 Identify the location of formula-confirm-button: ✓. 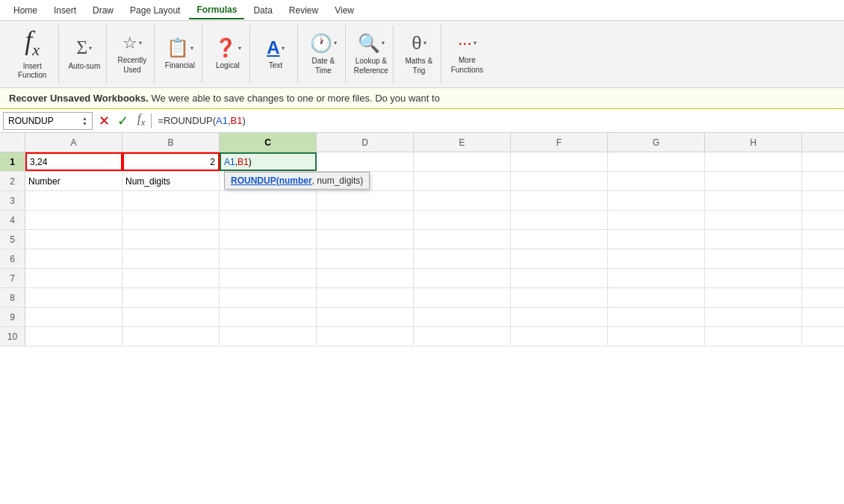
(122, 121).